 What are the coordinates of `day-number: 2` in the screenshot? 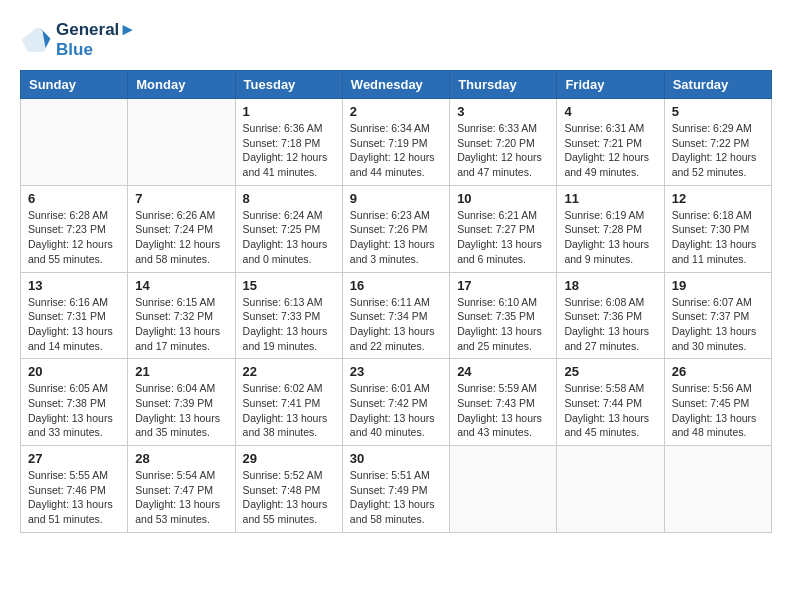 It's located at (396, 112).